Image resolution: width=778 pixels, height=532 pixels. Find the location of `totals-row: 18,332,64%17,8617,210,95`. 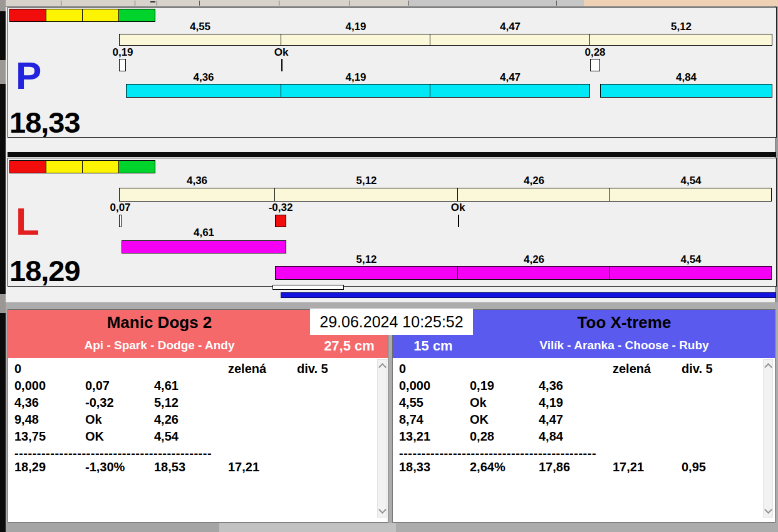

totals-row: 18,332,64%17,8617,210,95 is located at coordinates (584, 468).